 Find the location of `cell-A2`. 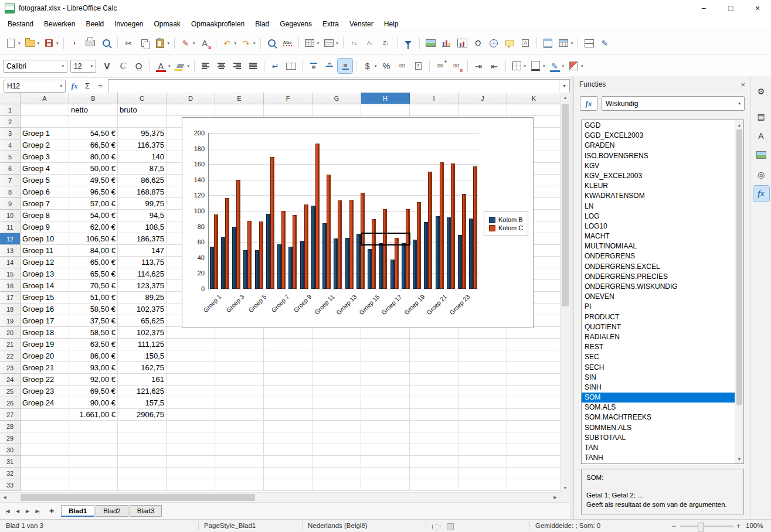

cell-A2 is located at coordinates (45, 122).